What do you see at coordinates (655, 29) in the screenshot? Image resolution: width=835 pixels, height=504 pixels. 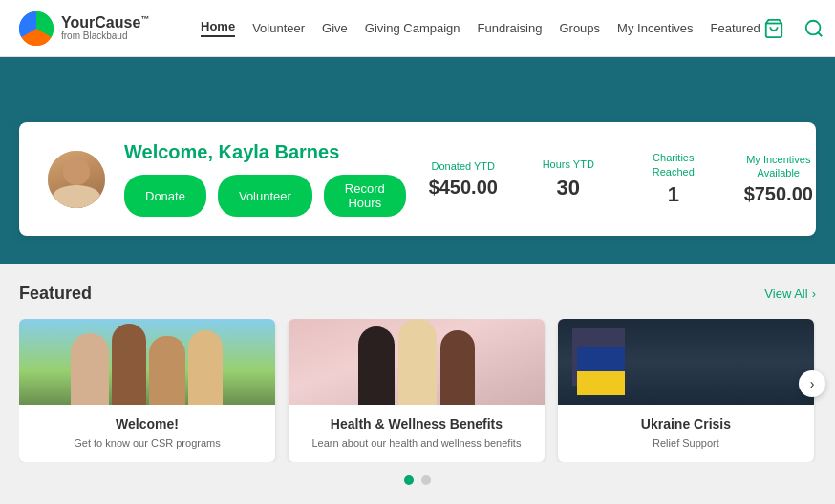 I see `nav-my-incentives: My Incentives` at bounding box center [655, 29].